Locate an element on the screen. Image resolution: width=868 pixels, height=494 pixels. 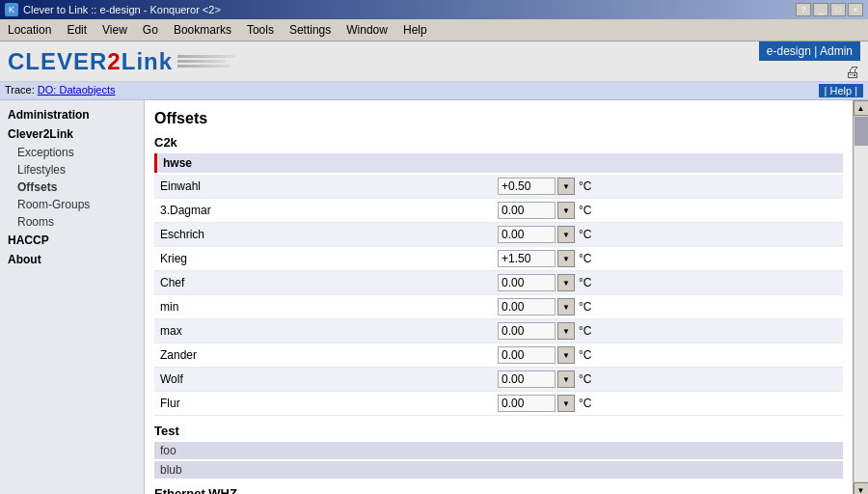
group-blub: blub is located at coordinates (499, 470).